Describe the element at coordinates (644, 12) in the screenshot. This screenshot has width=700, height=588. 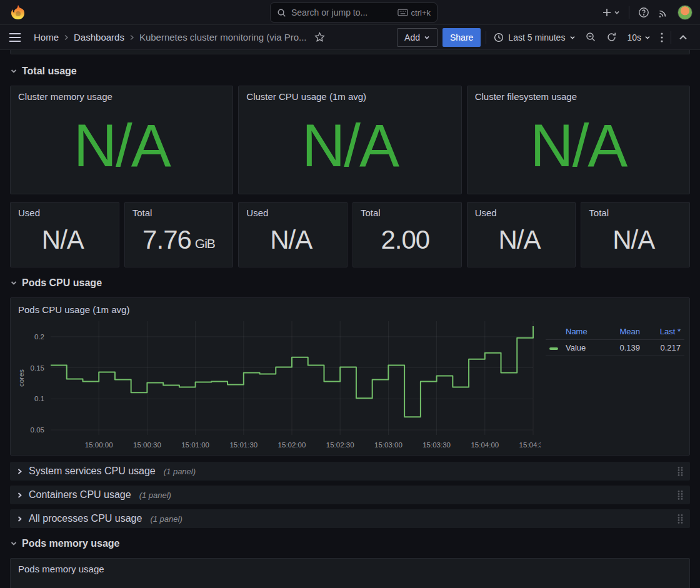
I see `help-button` at that location.